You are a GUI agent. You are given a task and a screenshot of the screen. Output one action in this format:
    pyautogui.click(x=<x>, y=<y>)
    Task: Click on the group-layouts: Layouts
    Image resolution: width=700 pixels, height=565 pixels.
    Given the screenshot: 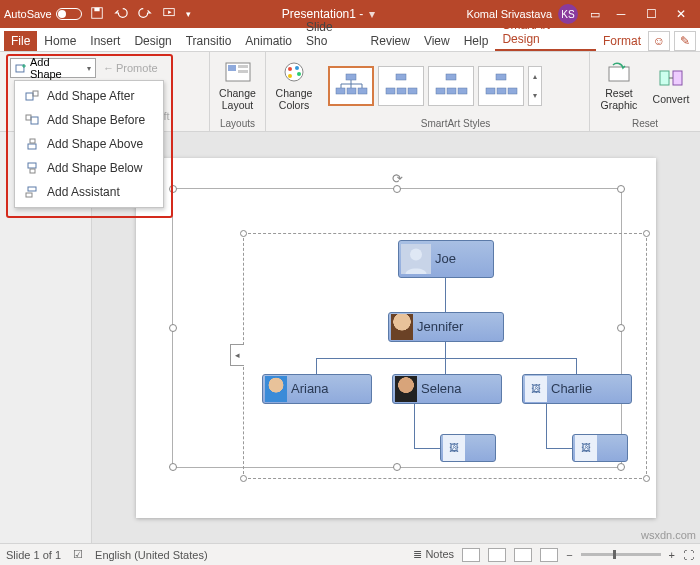 What is the action you would take?
    pyautogui.click(x=238, y=124)
    